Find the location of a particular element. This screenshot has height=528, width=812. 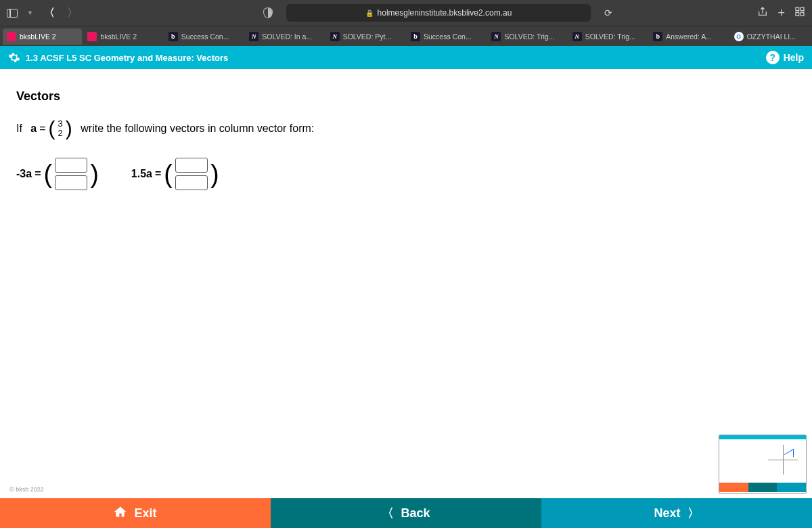

tab-4: NSOLVED: Pyt... is located at coordinates (365, 37).